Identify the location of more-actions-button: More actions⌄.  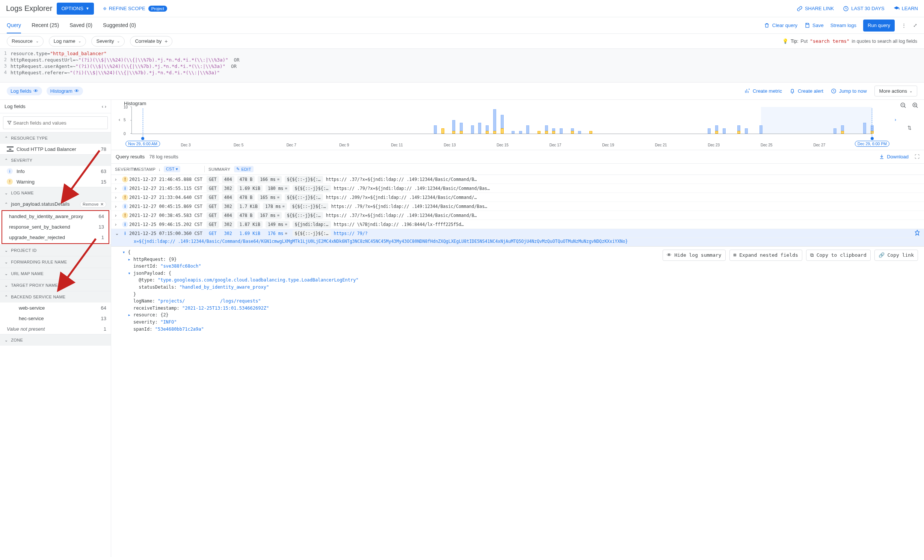
(896, 91).